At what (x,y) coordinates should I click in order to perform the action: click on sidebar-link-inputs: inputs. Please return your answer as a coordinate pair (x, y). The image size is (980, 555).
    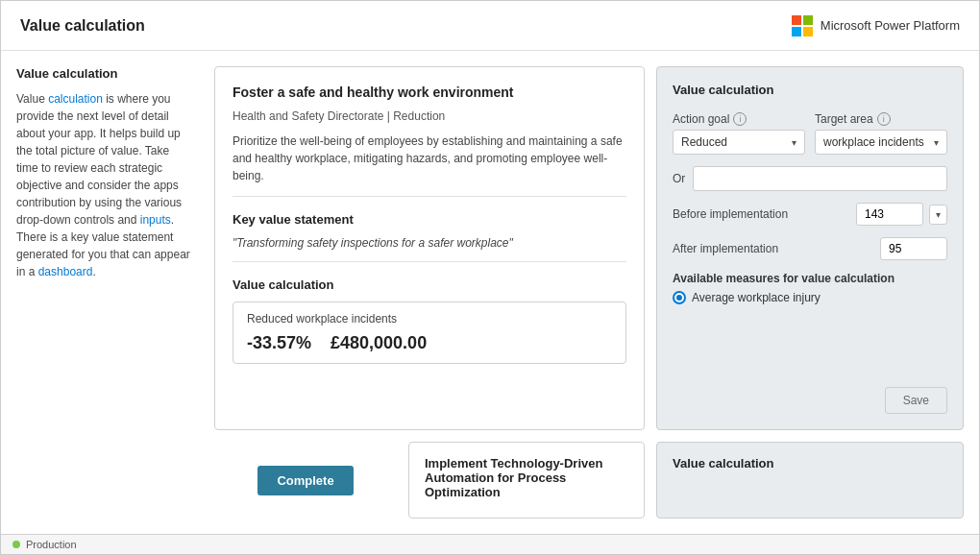
    Looking at the image, I should click on (156, 220).